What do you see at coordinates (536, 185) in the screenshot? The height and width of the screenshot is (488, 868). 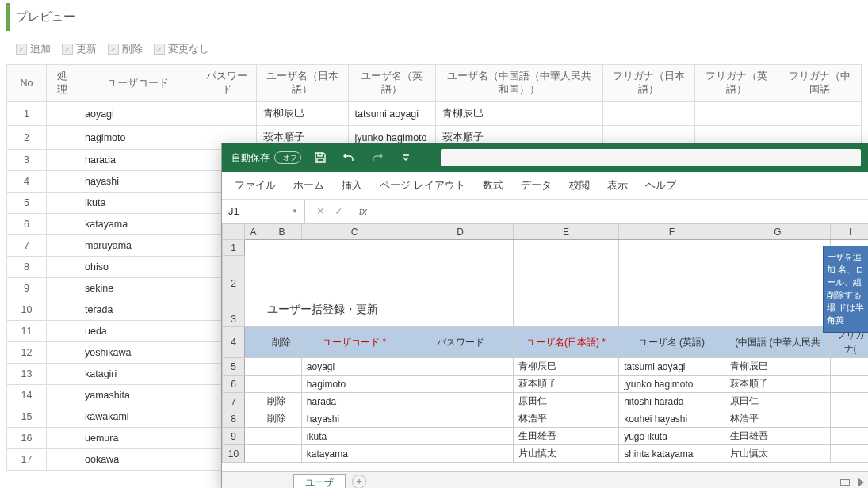 I see `tab-data: データ` at bounding box center [536, 185].